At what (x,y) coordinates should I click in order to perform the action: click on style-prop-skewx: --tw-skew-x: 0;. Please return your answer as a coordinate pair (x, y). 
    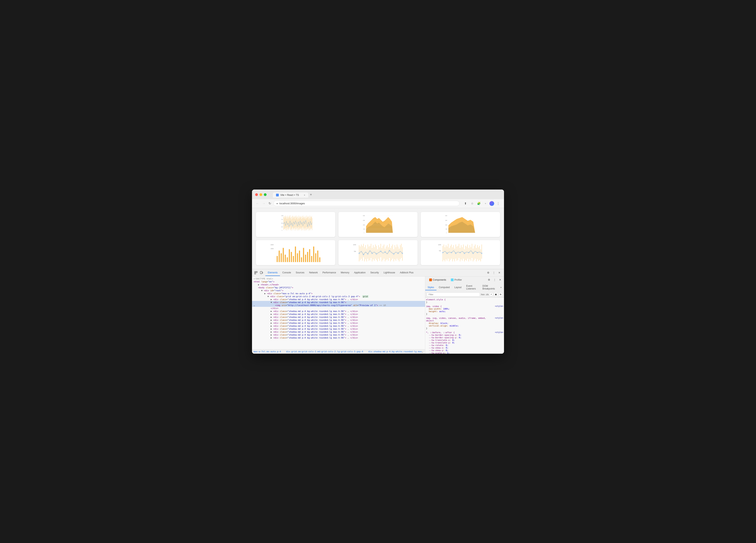
    Looking at the image, I should click on (465, 348).